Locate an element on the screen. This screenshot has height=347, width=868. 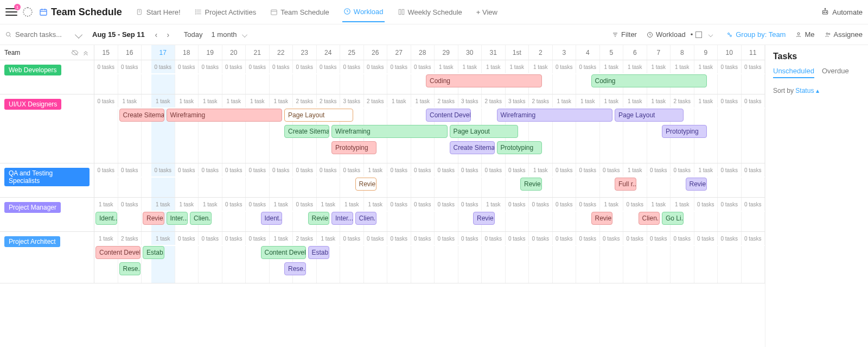
tab-weekly-schedule: Weekly Schedule is located at coordinates (430, 12).